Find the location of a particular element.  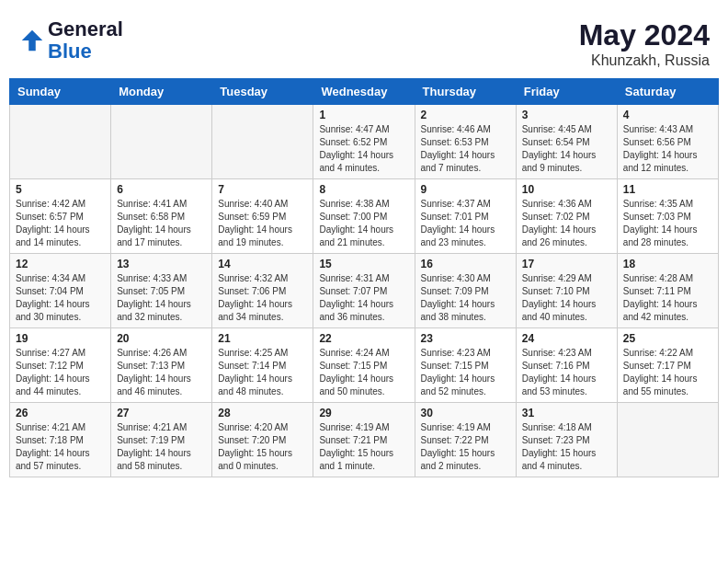

header-day-sunday: Sunday is located at coordinates (61, 92).